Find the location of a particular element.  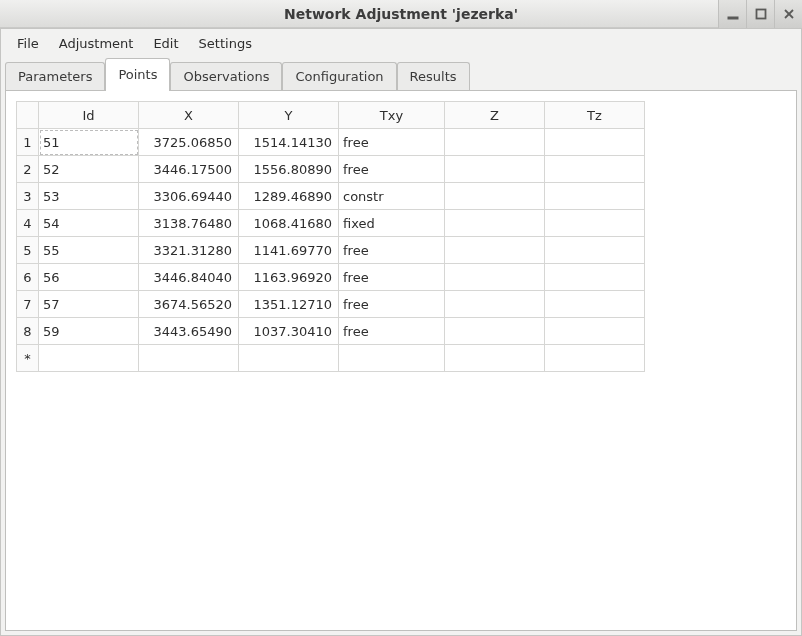

cell-id: 54 is located at coordinates (89, 224).